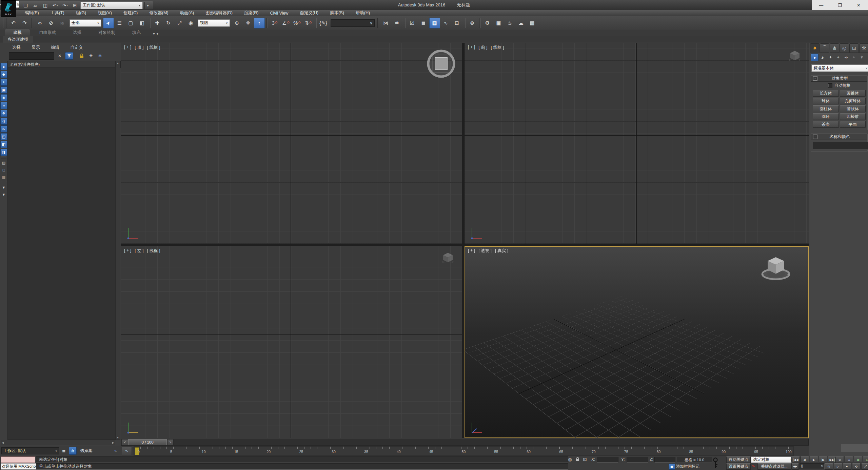 This screenshot has height=470, width=868. Describe the element at coordinates (5, 23) in the screenshot. I see `toolbar-grip` at that location.